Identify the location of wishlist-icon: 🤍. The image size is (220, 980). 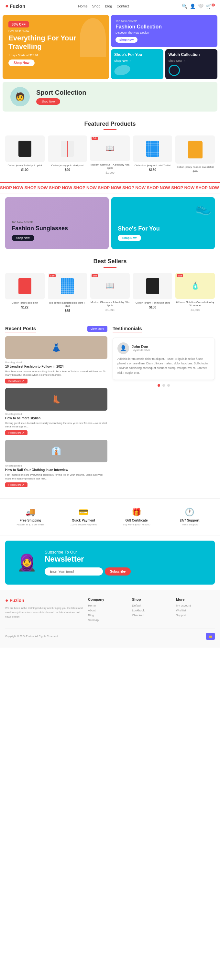
(201, 6).